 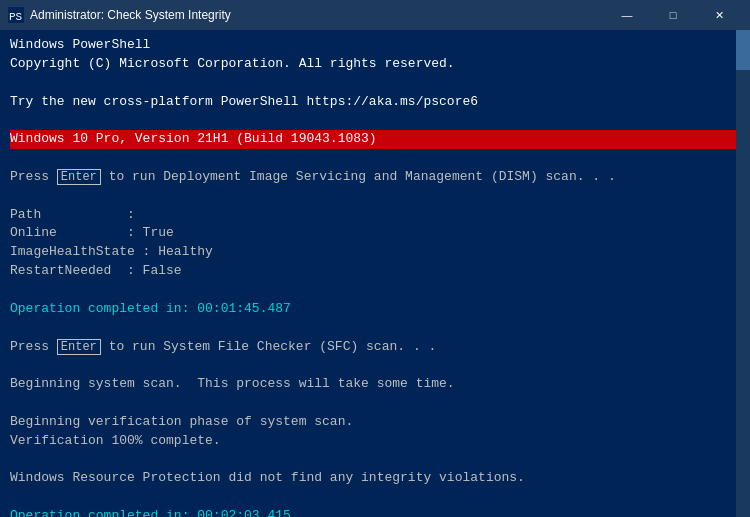 I want to click on scrollbar-thumb, so click(x=743, y=50).